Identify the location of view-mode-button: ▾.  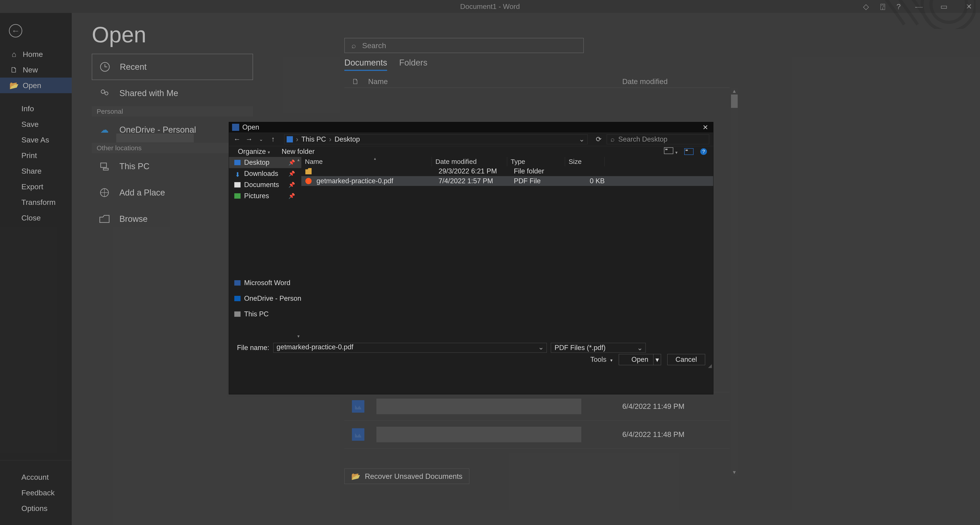
(671, 152).